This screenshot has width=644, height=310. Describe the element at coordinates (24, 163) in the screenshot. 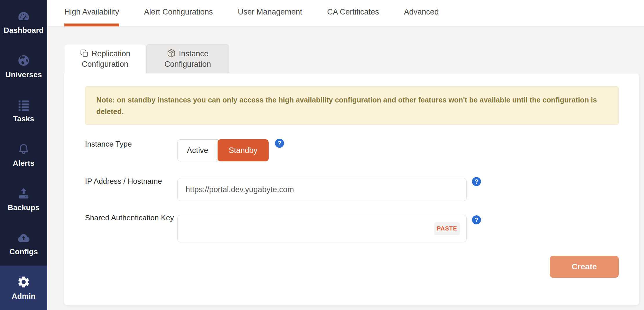

I see `sidebar-item-label: Alerts` at that location.